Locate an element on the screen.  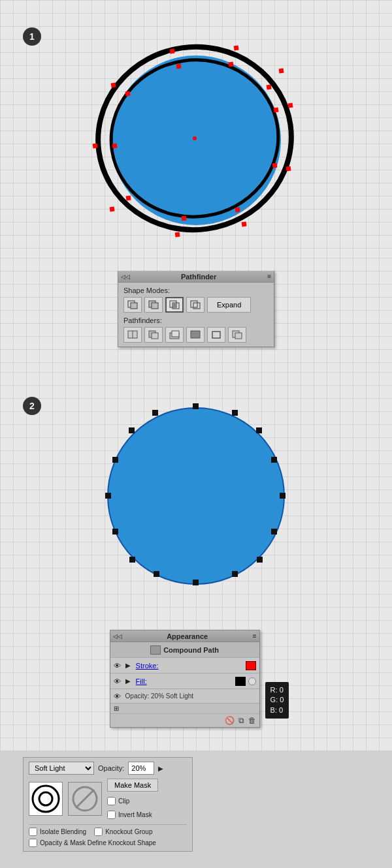
opacity-label-2: Opacity: is located at coordinates (111, 768).